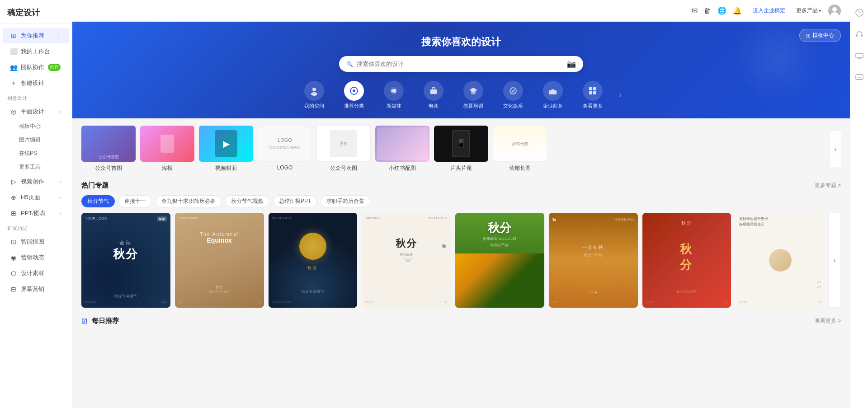 Image resolution: width=868 pixels, height=408 pixels. I want to click on more-products-dropdown: 更多产品 ▾, so click(808, 11).